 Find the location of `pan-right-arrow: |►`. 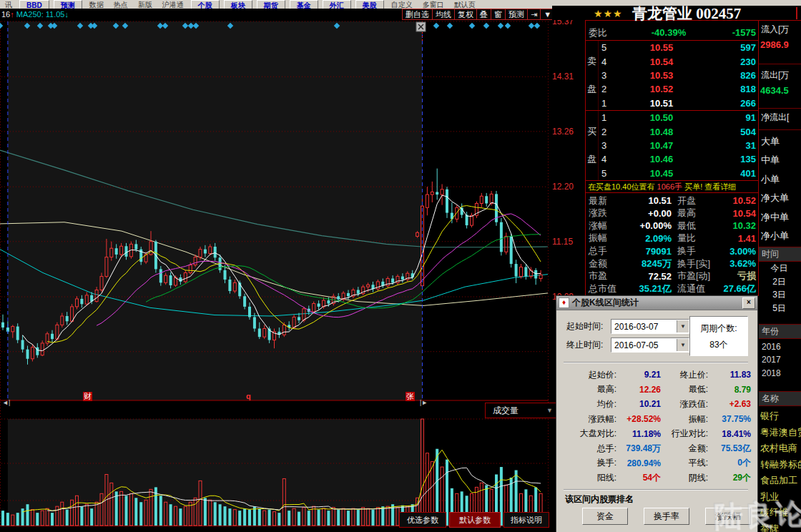

pan-right-arrow: |► is located at coordinates (423, 403).